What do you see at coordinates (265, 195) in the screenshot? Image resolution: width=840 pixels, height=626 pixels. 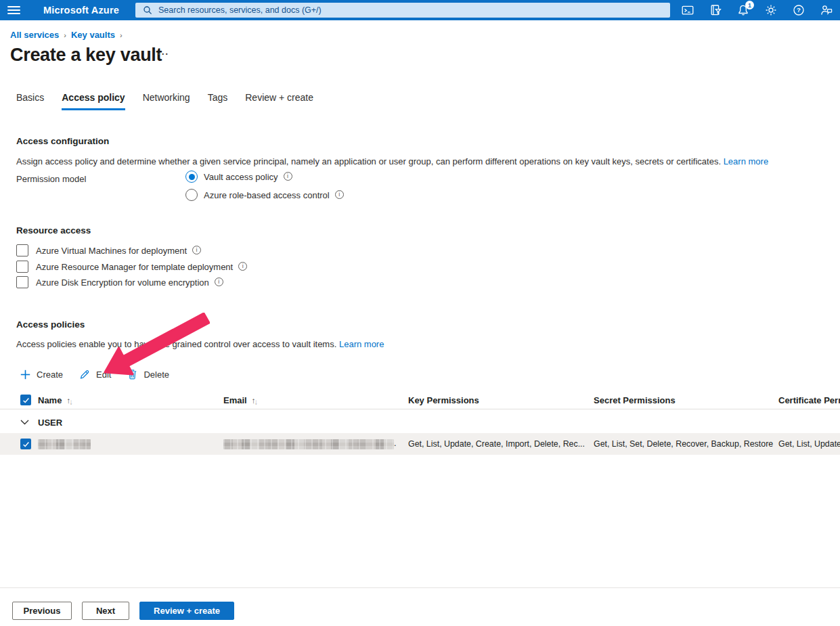 I see `radio-azure-rbac: Azure role-based access control i` at bounding box center [265, 195].